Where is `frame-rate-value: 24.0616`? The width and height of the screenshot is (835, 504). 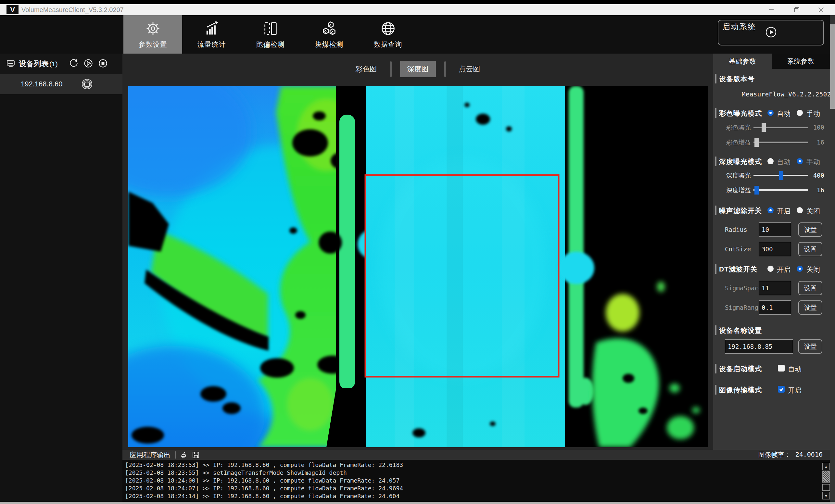
frame-rate-value: 24.0616 is located at coordinates (809, 455).